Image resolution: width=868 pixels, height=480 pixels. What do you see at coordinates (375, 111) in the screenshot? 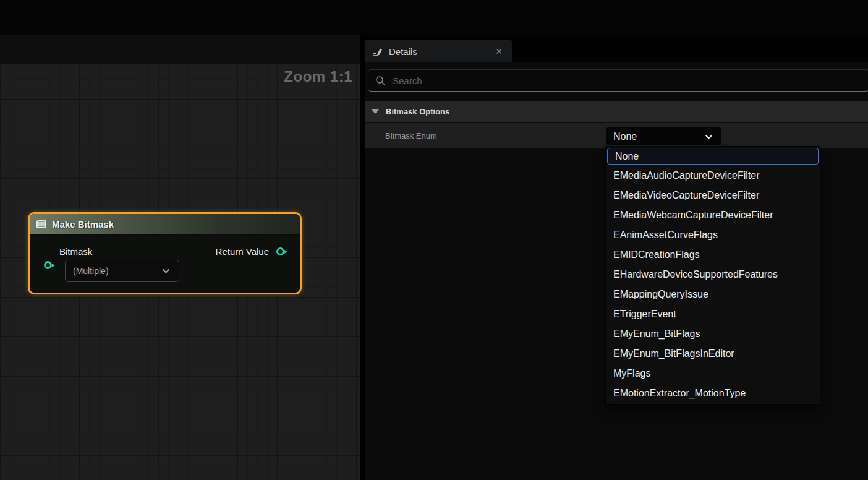
I see `collapse-arrow-icon` at bounding box center [375, 111].